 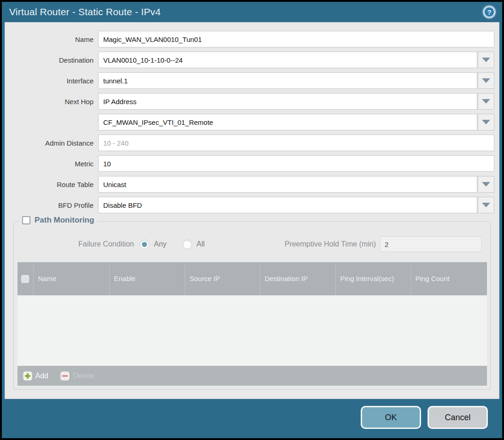 I want to click on route-table-field-wrap, so click(x=296, y=184).